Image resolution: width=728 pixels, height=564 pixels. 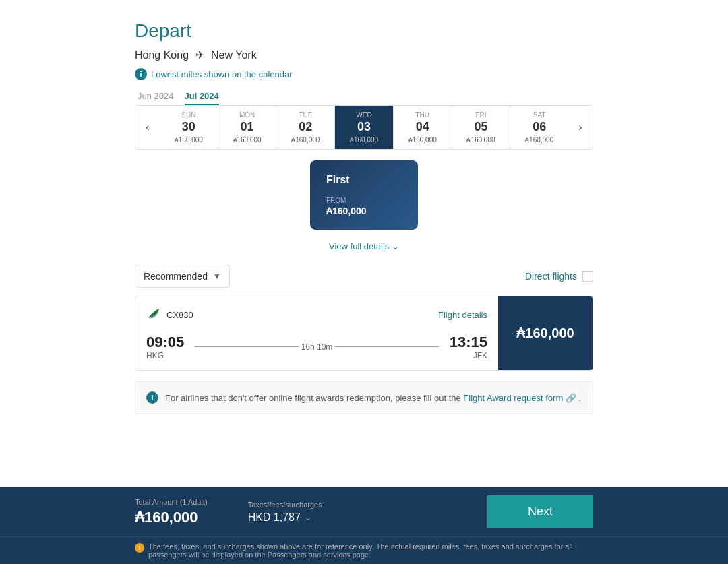 I want to click on flight-card: CX830 Flight details 09:05 HKG 16h 10m, so click(x=364, y=333).